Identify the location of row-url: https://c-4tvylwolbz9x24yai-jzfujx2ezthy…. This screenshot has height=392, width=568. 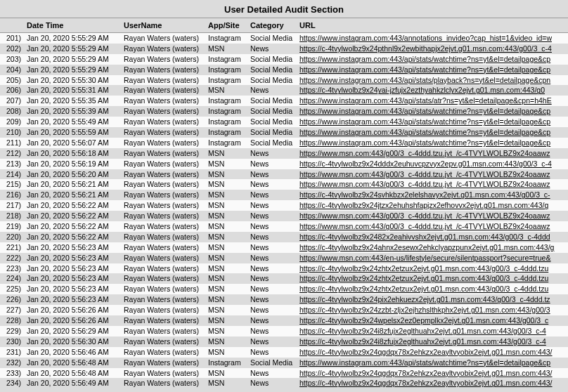
(434, 90).